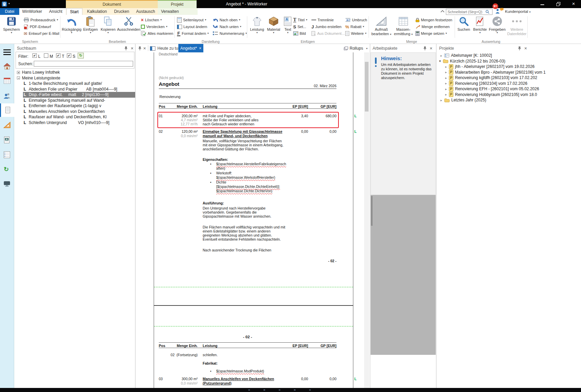 This screenshot has width=581, height=392. Describe the element at coordinates (518, 11) in the screenshot. I see `kundenportal-button: Kundenportal ▾` at that location.